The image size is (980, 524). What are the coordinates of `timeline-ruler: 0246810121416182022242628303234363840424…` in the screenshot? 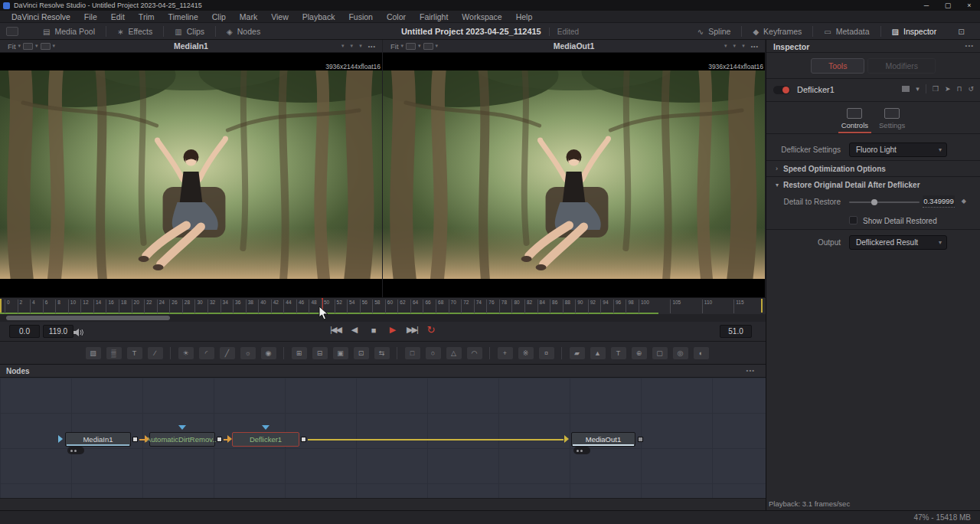 It's located at (383, 306).